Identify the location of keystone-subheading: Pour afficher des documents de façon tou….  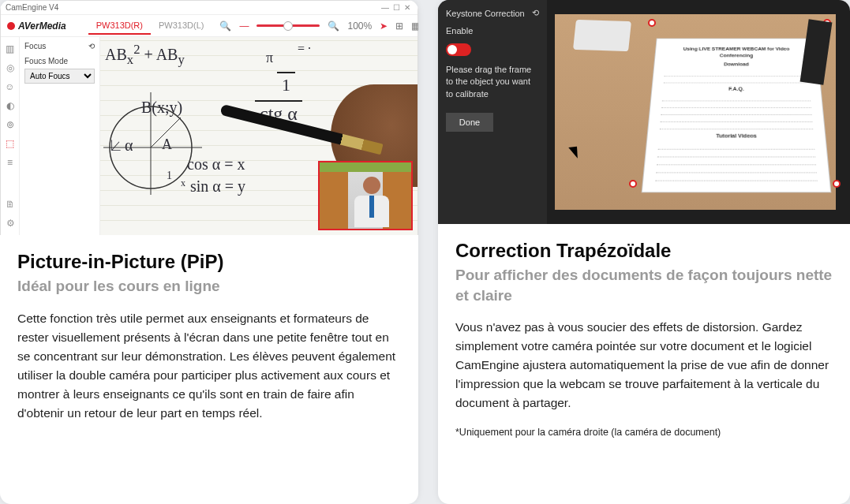
(644, 286).